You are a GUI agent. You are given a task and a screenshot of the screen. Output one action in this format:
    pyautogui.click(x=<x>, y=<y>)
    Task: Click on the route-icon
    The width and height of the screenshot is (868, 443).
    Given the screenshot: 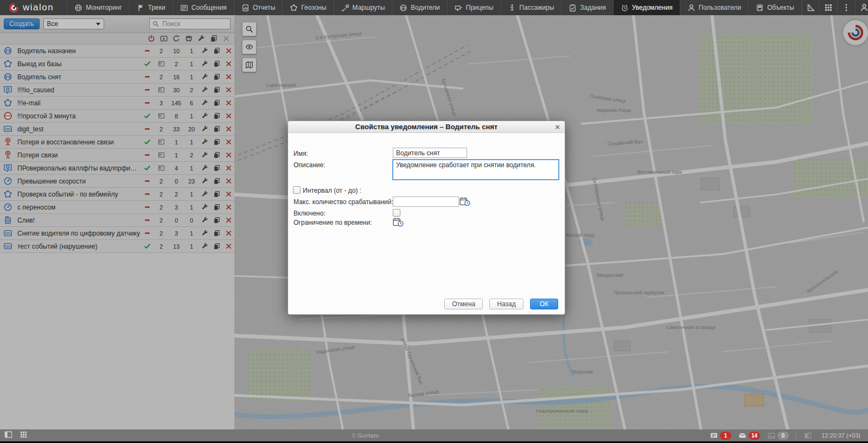 What is the action you would take?
    pyautogui.click(x=345, y=8)
    